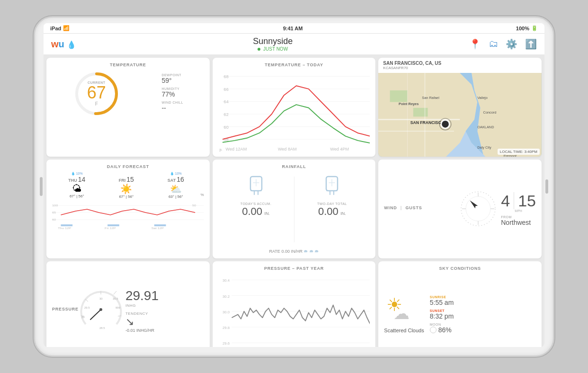  Describe the element at coordinates (77, 174) in the screenshot. I see `thu-precip: 💧 10%` at that location.